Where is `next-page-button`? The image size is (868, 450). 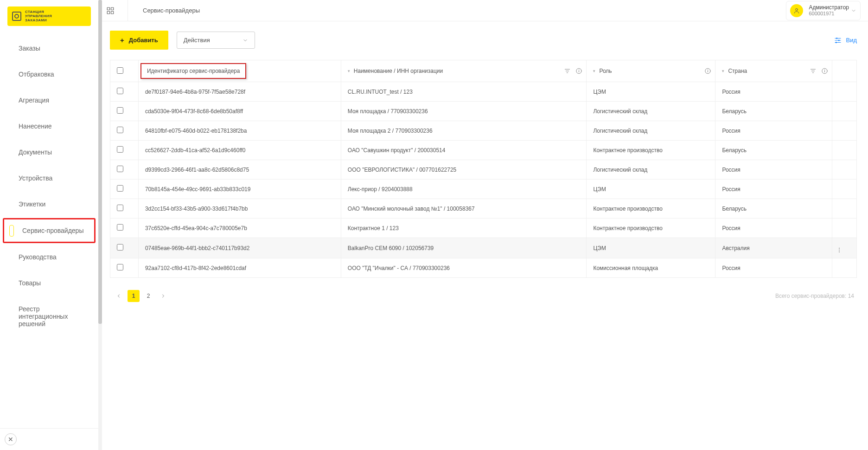 next-page-button is located at coordinates (163, 296).